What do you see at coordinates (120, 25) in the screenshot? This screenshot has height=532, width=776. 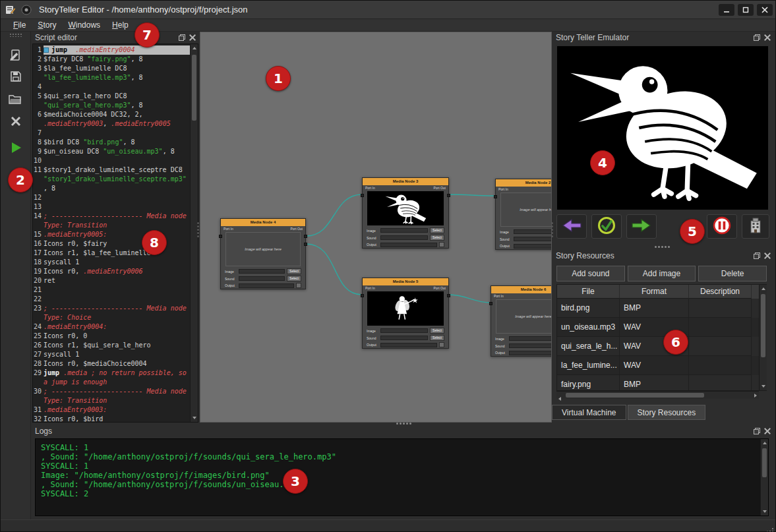 I see `menu-item-help: Help` at bounding box center [120, 25].